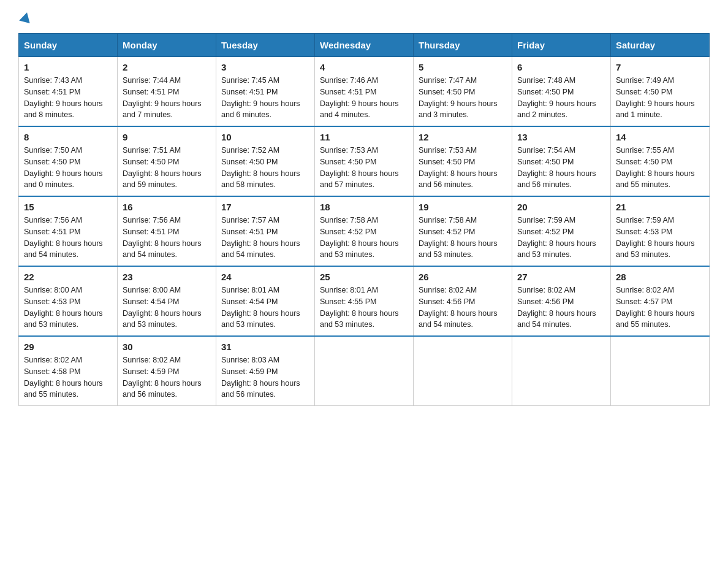 The image size is (728, 563). I want to click on calendar-cell: 3 Sunrise: 7:45 AMSunset: 4:51 PMDayligh…, so click(266, 92).